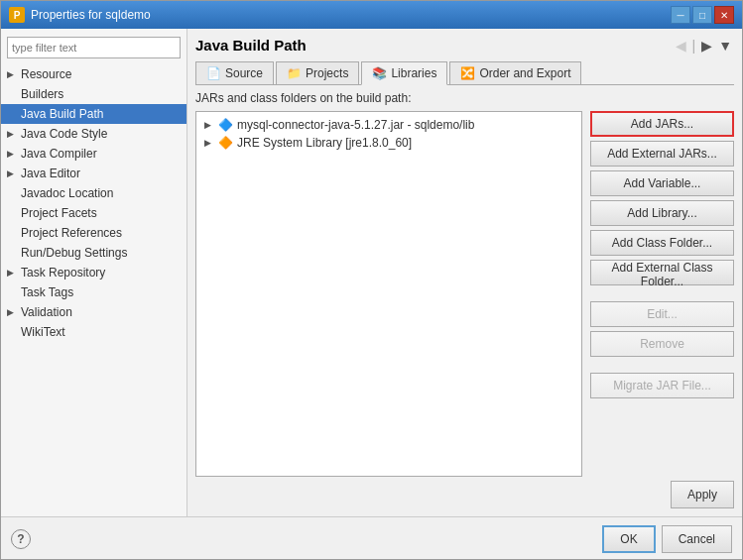  I want to click on projects-tab-label: Projects, so click(327, 73).